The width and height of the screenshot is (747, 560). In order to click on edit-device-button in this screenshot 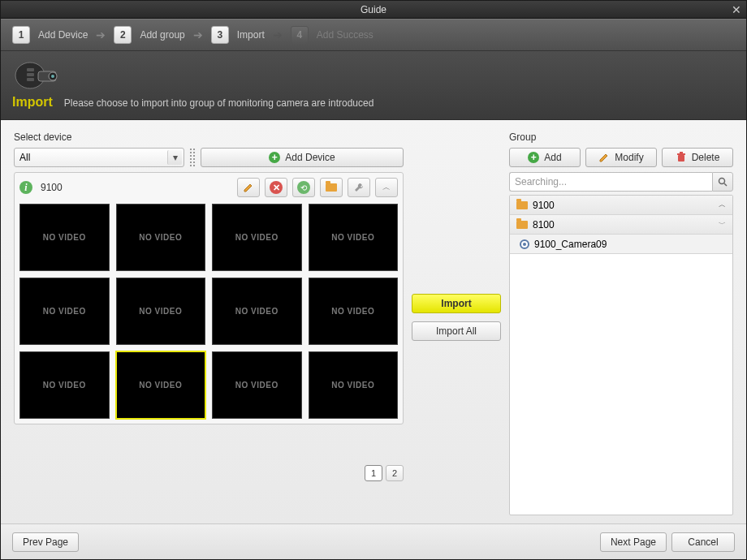, I will do `click(248, 187)`.